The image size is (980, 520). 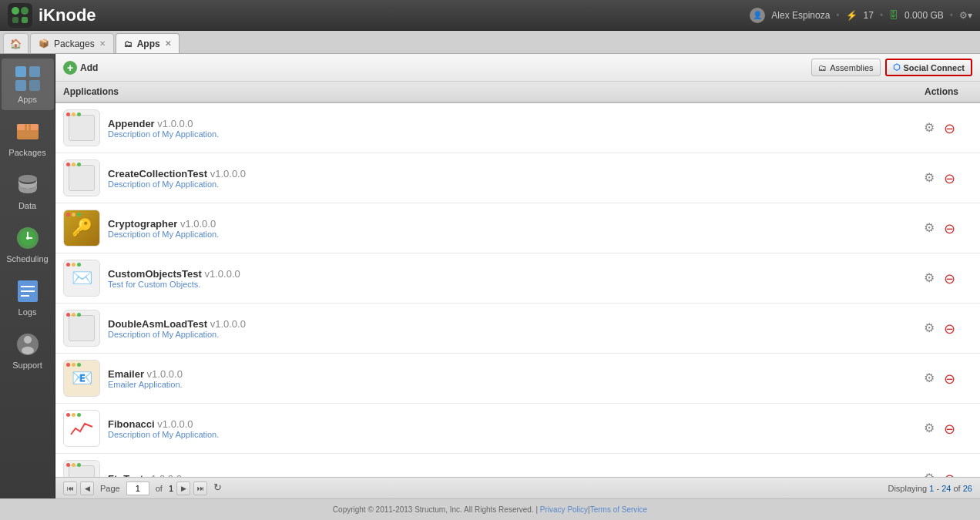 What do you see at coordinates (966, 15) in the screenshot?
I see `gear-icon: ⚙▾` at bounding box center [966, 15].